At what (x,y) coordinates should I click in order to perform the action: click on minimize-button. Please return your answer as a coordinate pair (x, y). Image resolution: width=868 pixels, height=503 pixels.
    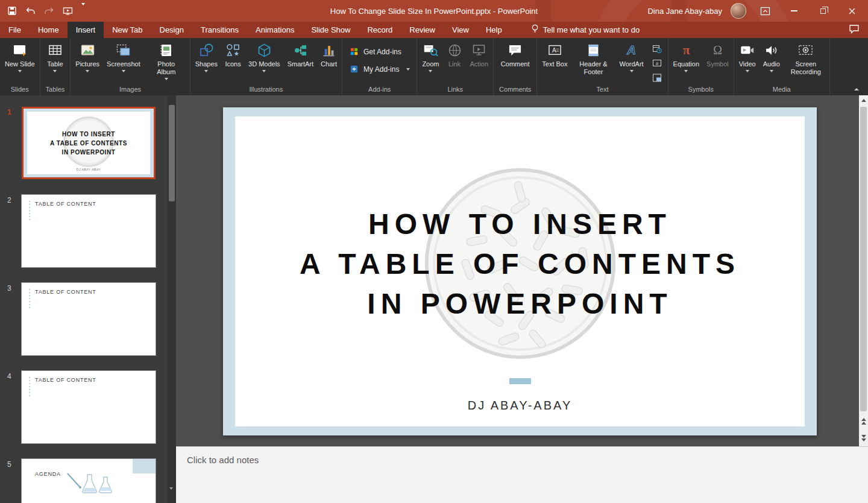
    Looking at the image, I should click on (794, 11).